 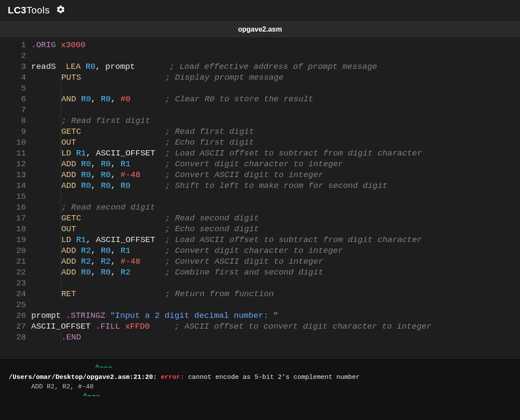 I want to click on line-number: 24, so click(x=13, y=294).